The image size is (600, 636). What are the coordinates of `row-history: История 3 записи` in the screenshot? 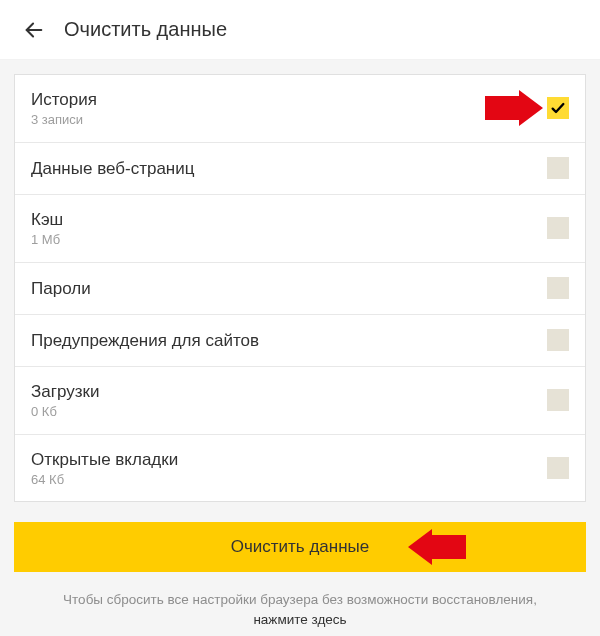 It's located at (300, 109).